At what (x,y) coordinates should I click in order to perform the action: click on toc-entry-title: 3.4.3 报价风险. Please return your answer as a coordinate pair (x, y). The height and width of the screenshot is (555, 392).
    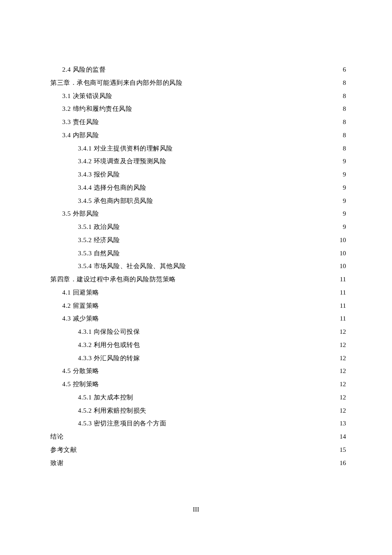
    Looking at the image, I should click on (99, 175).